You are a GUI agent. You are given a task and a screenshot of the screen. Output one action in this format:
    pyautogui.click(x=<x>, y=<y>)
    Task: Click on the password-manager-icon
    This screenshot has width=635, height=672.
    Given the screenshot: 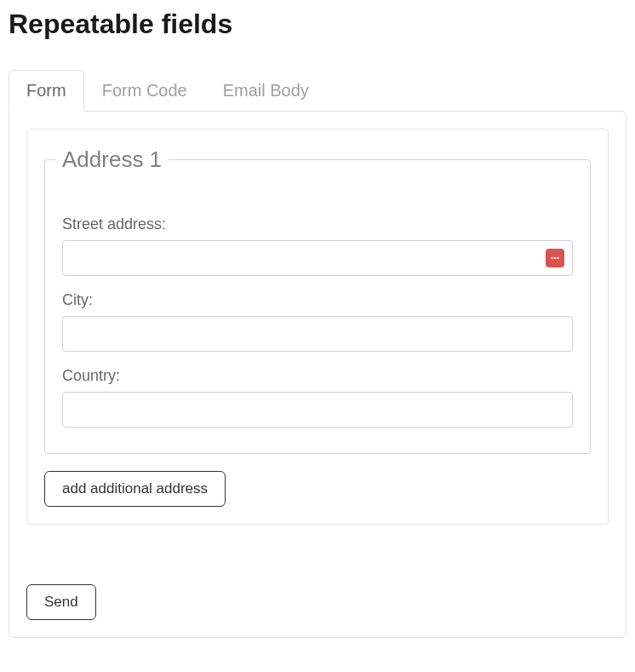 What is the action you would take?
    pyautogui.click(x=555, y=258)
    